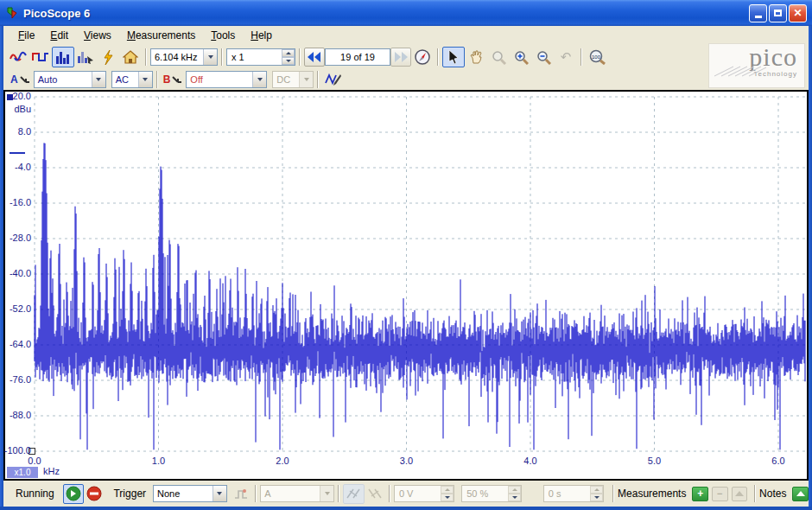 The image size is (812, 510). I want to click on buffer-navigator-button, so click(422, 57).